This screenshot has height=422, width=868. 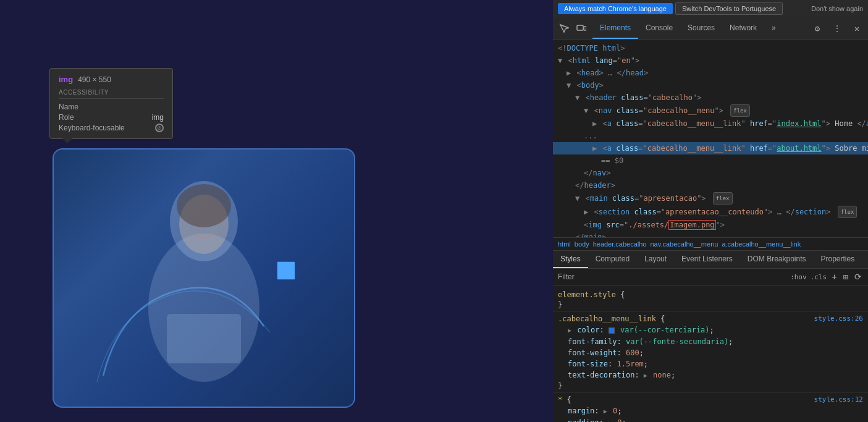 What do you see at coordinates (710, 420) in the screenshot?
I see `style-prop-padding: padding: ▶ 0;` at bounding box center [710, 420].